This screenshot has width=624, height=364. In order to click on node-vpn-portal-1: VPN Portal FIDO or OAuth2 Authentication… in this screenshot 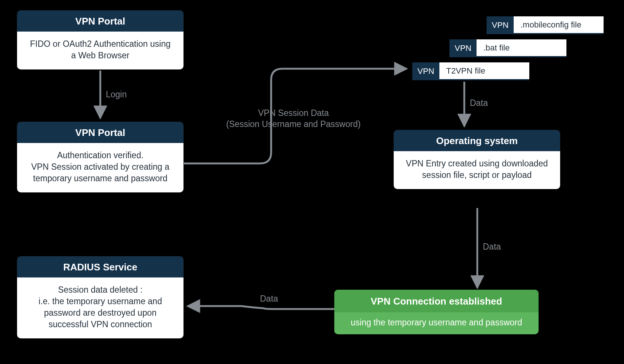, I will do `click(100, 40)`.